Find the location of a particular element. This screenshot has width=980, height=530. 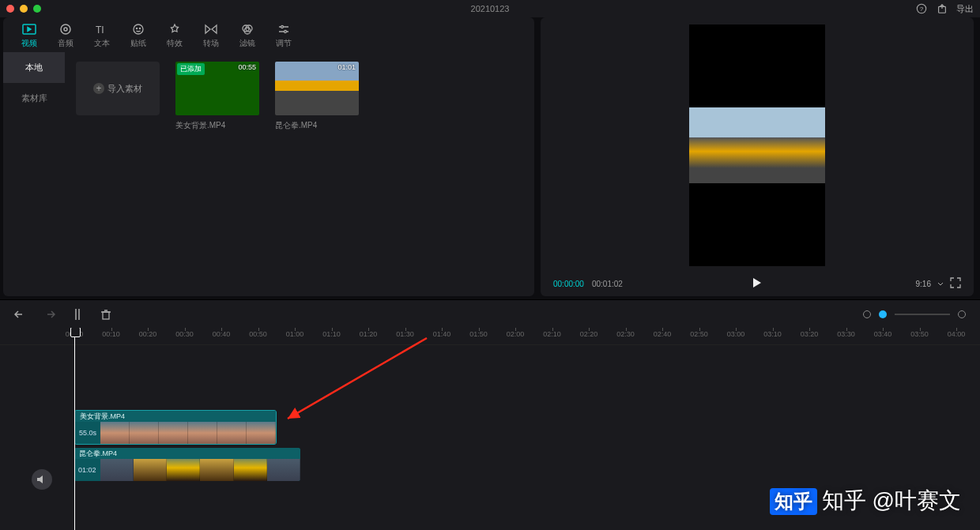

media-thumbnail: 01:01 is located at coordinates (317, 88).